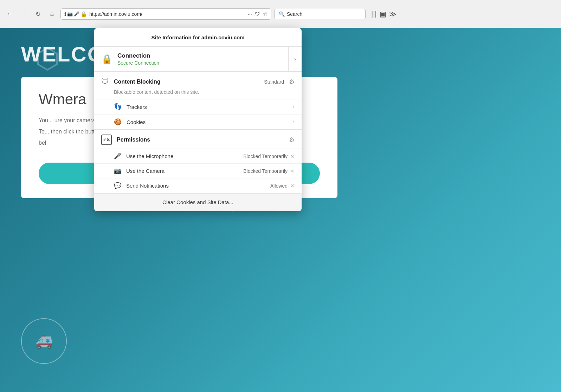  What do you see at coordinates (265, 14) in the screenshot?
I see `bookmark-icon: ☆` at bounding box center [265, 14].